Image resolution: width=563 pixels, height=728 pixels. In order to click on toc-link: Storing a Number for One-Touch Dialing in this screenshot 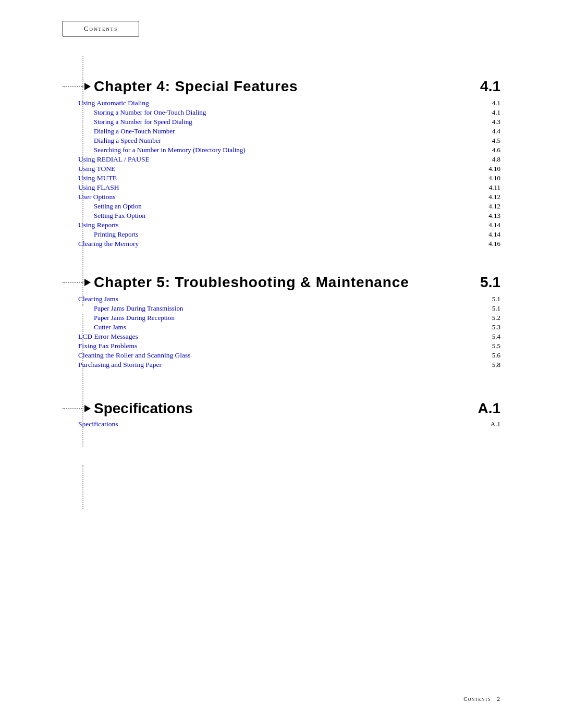, I will do `click(150, 113)`.